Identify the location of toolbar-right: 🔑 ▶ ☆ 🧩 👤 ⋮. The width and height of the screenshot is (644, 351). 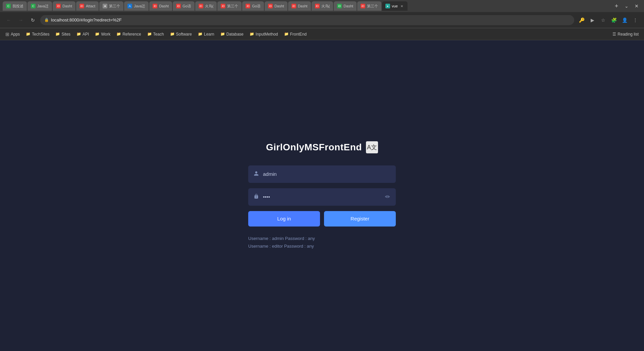
(608, 20).